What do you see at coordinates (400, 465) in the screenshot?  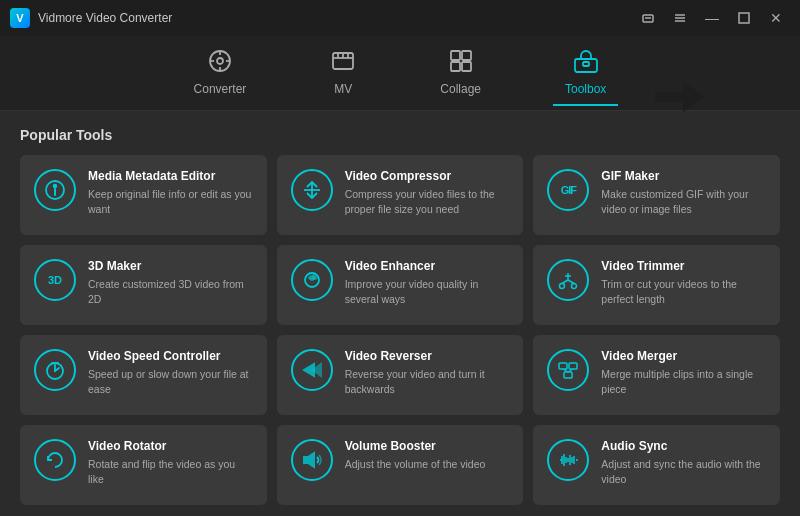 I see `tool-volume-booster: Volume Booster Adjust the volume of the …` at bounding box center [400, 465].